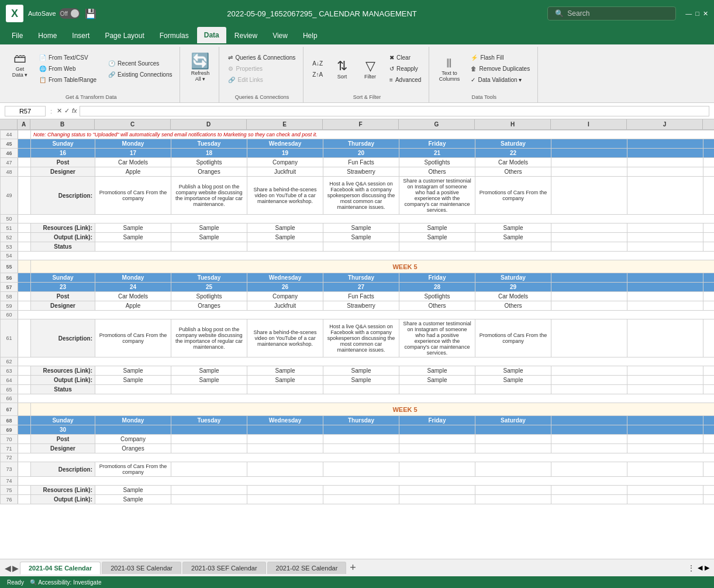 The image size is (714, 588). What do you see at coordinates (358, 238) in the screenshot?
I see `table-row: 52 Output (Link): Sample Sample Sample S…` at bounding box center [358, 238].